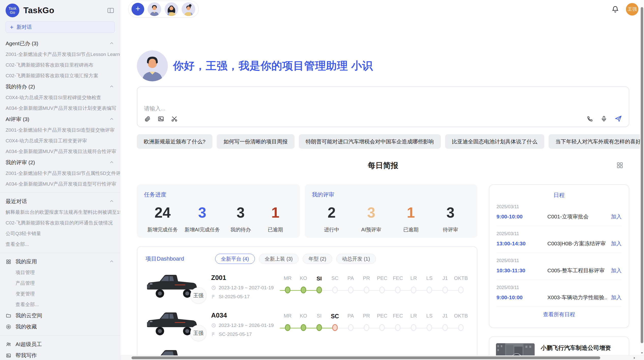 The height and width of the screenshot is (360, 644). I want to click on send-icon, so click(618, 119).